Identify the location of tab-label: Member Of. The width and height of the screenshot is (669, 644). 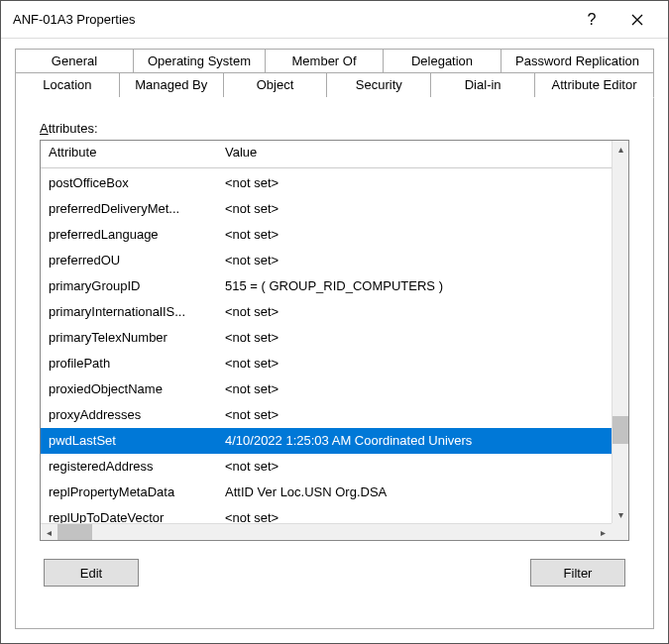
(325, 61).